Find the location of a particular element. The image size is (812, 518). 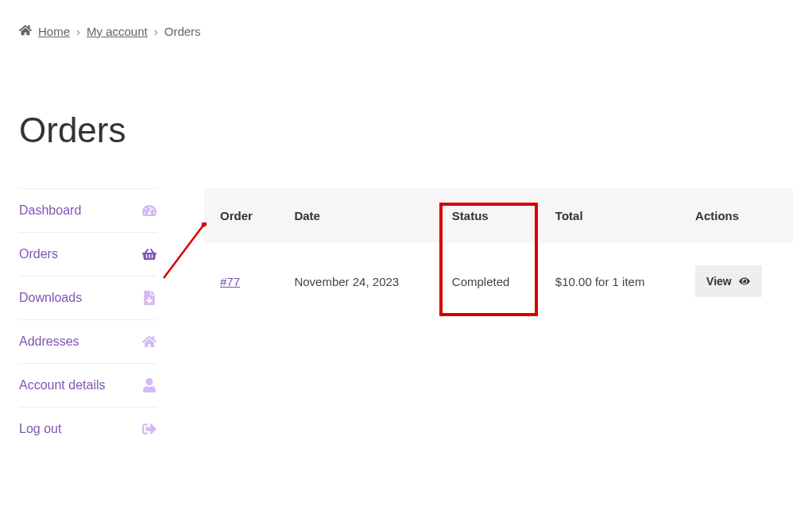

col-status: Status is located at coordinates (488, 216).